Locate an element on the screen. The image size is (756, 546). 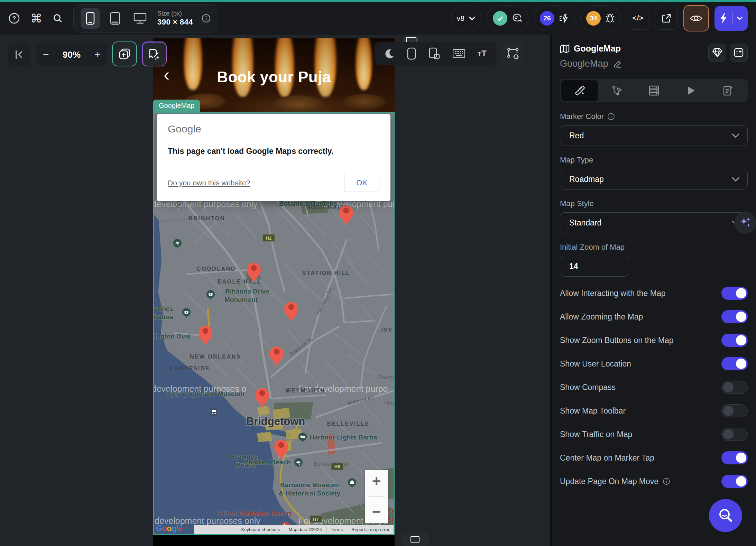
device-frame-icon is located at coordinates (412, 54).